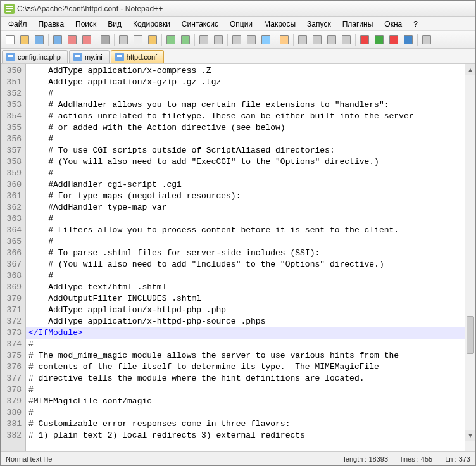  I want to click on tab-my-ini: my.ini, so click(89, 57).